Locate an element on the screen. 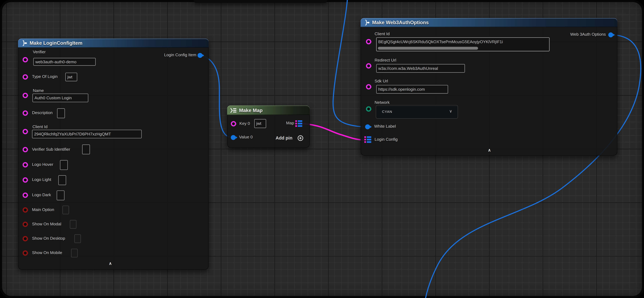 The width and height of the screenshot is (644, 298). input-pin-main-option is located at coordinates (25, 210).